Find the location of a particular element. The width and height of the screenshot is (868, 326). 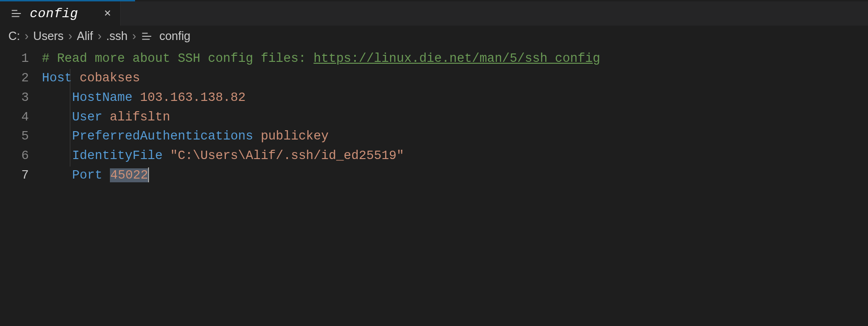

line-number: 4 is located at coordinates (21, 118).